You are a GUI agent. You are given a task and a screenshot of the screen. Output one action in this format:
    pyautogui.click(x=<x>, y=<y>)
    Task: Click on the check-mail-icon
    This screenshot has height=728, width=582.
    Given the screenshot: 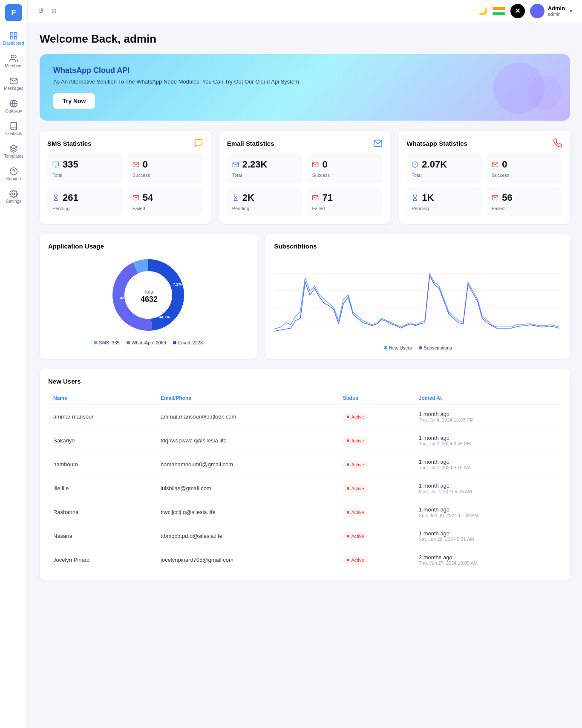 What is the action you would take?
    pyautogui.click(x=136, y=165)
    